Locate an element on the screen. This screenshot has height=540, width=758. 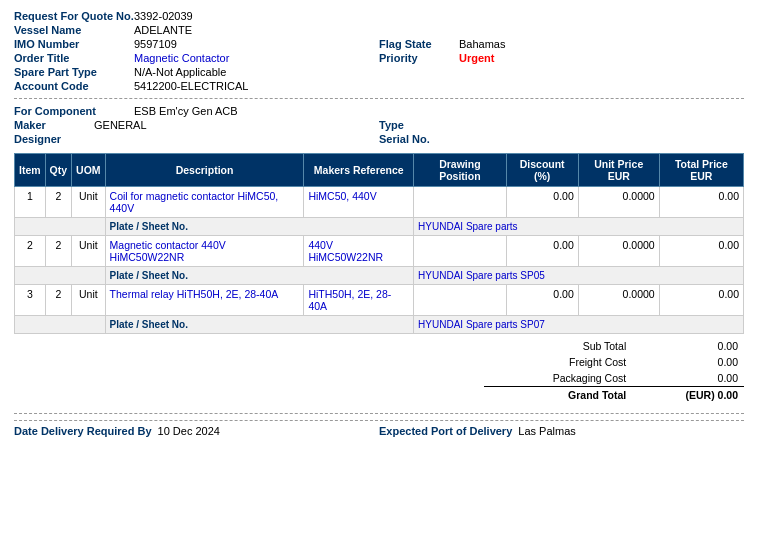
priority-col: Priority Urgent is located at coordinates (562, 58).